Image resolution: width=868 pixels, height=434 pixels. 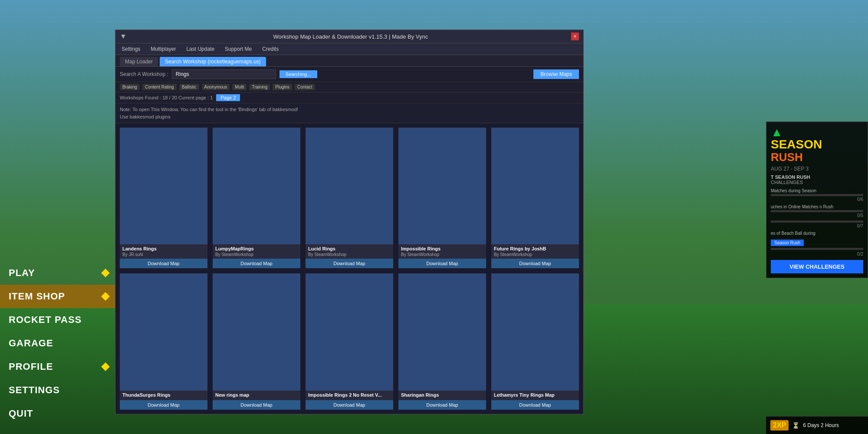 What do you see at coordinates (189, 87) in the screenshot?
I see `filter-ballistic: Ballistic` at bounding box center [189, 87].